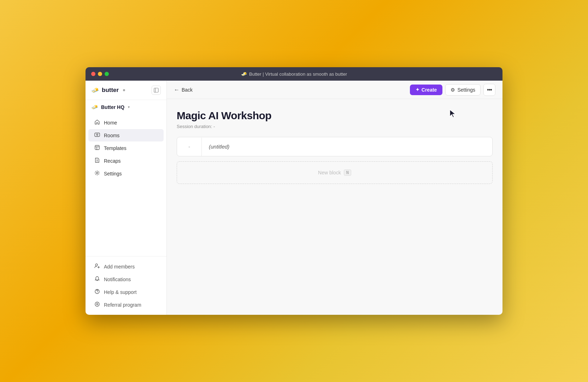 Image resolution: width=588 pixels, height=382 pixels. Describe the element at coordinates (97, 279) in the screenshot. I see `notifications-icon` at that location.